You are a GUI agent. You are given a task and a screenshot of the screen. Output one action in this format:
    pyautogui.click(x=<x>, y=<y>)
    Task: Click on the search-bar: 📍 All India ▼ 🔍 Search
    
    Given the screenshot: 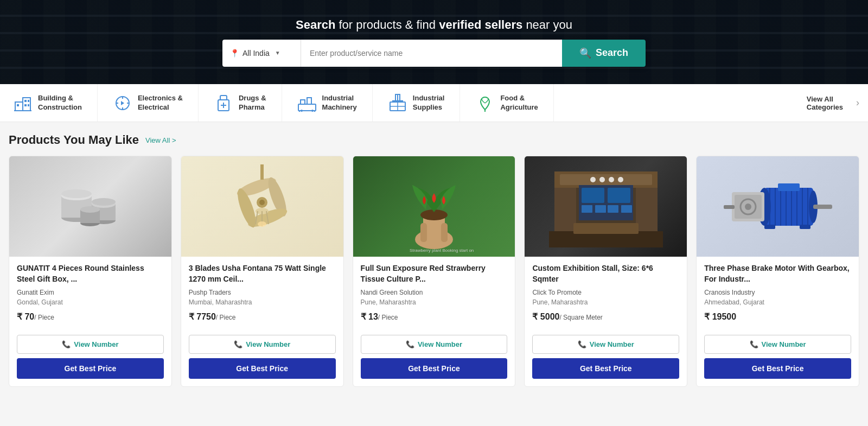 What is the action you would take?
    pyautogui.click(x=434, y=53)
    